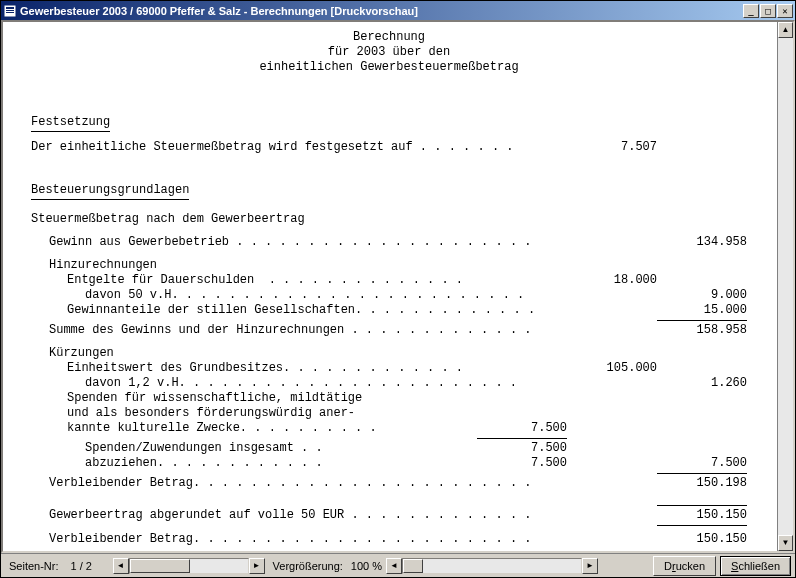  What do you see at coordinates (121, 566) in the screenshot?
I see `page-prev-button: ◄` at bounding box center [121, 566].